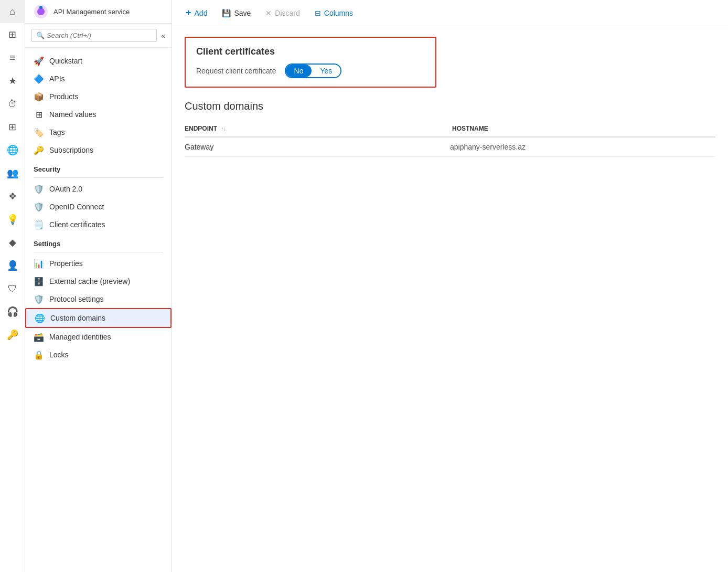 This screenshot has height=572, width=728. What do you see at coordinates (99, 208) in the screenshot?
I see `sidebar-nav: 🚀 Quickstart 🔷 APIs 📦 Products ⊞ Named v…` at bounding box center [99, 208].